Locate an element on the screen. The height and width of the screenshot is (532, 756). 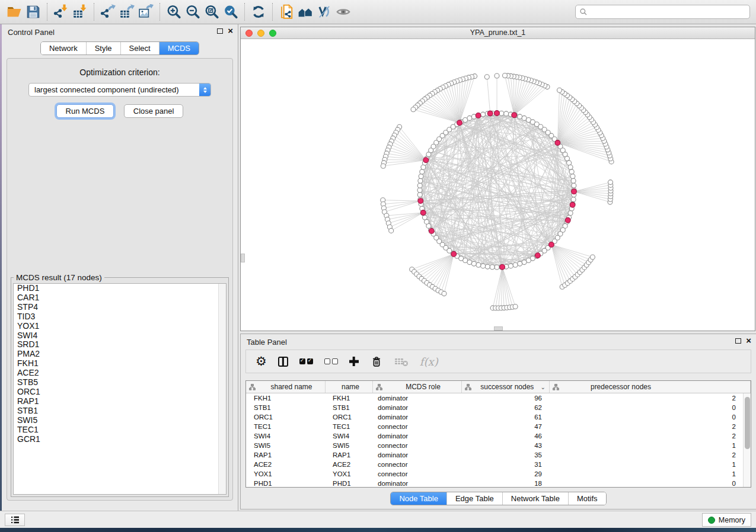
column-header-MCDS-role: MCDS role is located at coordinates (417, 387).